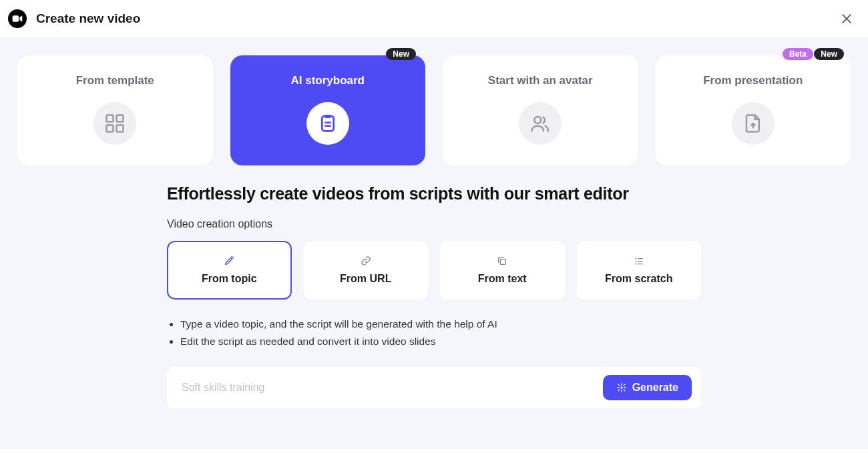 The width and height of the screenshot is (868, 453). I want to click on topic-input, so click(387, 388).